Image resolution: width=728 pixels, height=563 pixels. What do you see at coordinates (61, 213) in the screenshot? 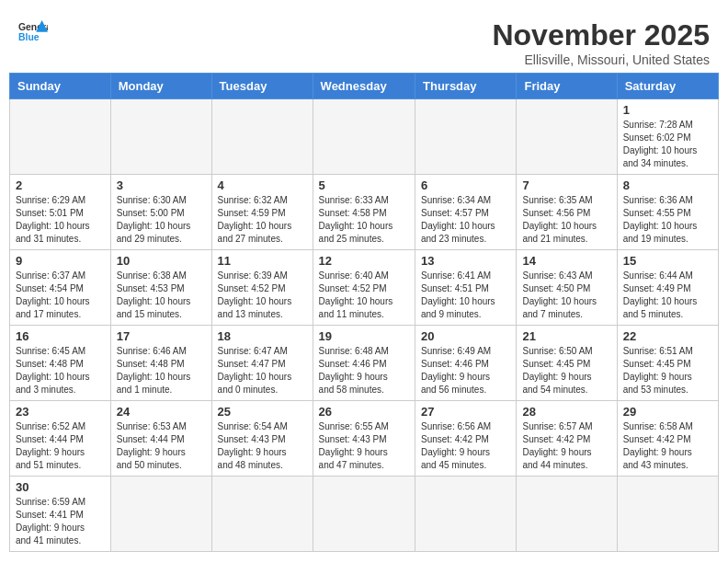
I see `calendar-cell: 2Sunrise: 6:29 AM Sunset: 5:01 PM Daylig…` at bounding box center [61, 213].